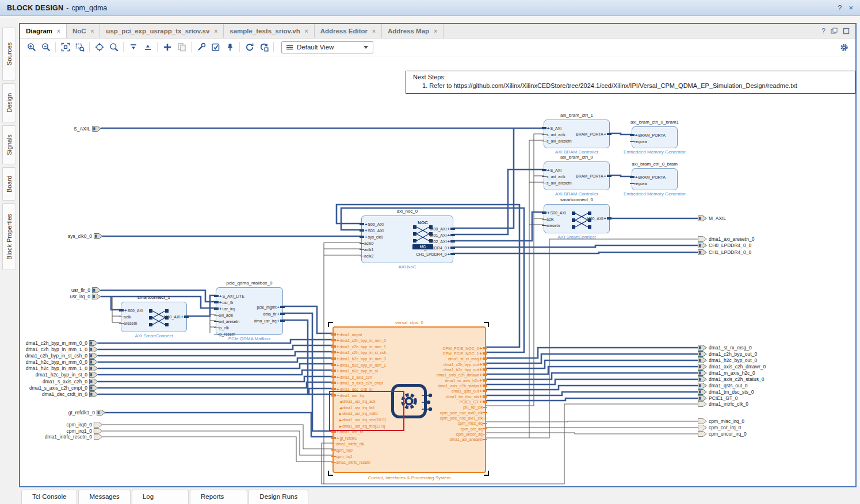 The width and height of the screenshot is (860, 504). I want to click on versal_cips_0-port-dma1_c2h_byp_in_st_csh: +dma1_c2h_byp_in_st_csh, so click(361, 353).